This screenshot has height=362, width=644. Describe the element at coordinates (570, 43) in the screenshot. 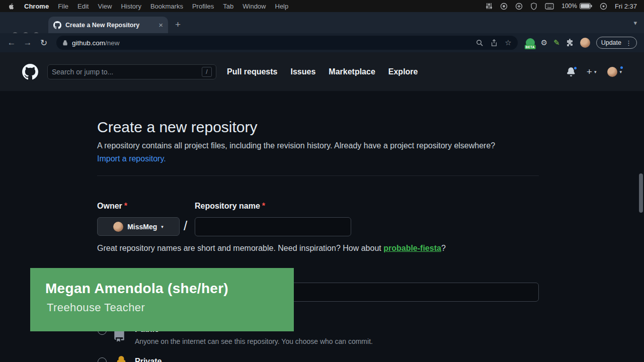

I see `extensions-puzzle-icon` at that location.